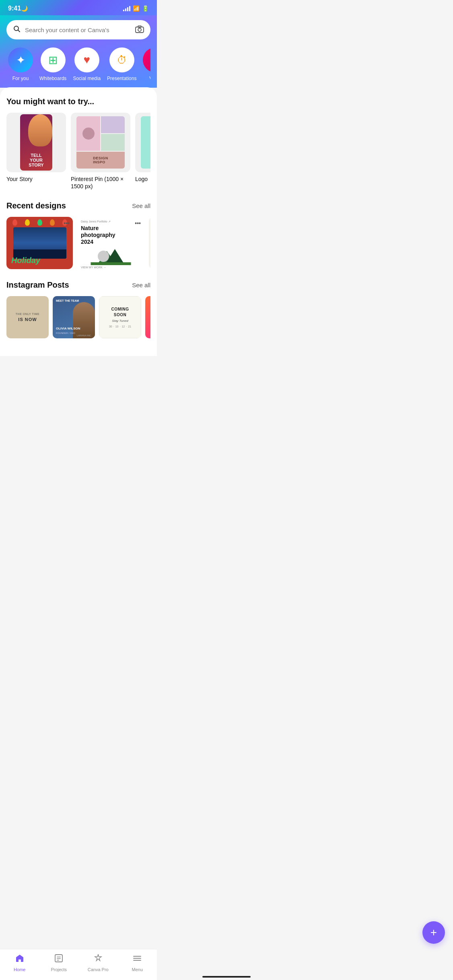 The width and height of the screenshot is (453, 980). Describe the element at coordinates (17, 30) in the screenshot. I see `search-icon` at that location.